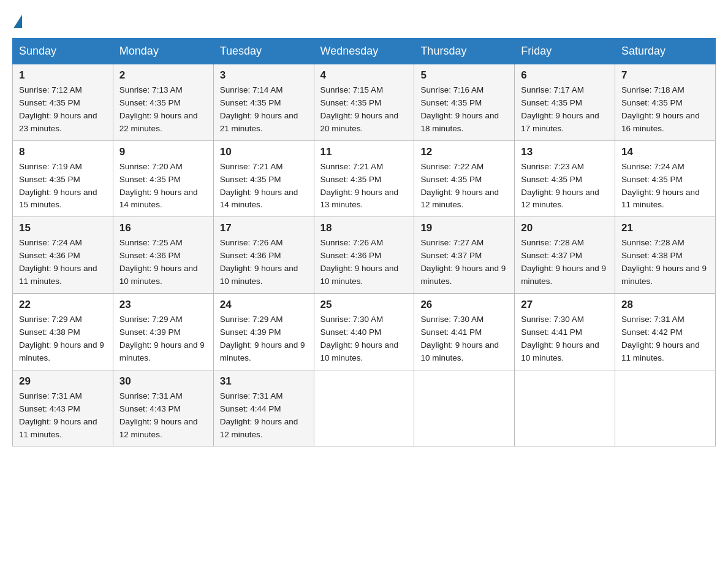  What do you see at coordinates (464, 262) in the screenshot?
I see `day-info: Sunrise: 7:27 AMSunset: 4:37 PMDaylight:…` at bounding box center [464, 262].